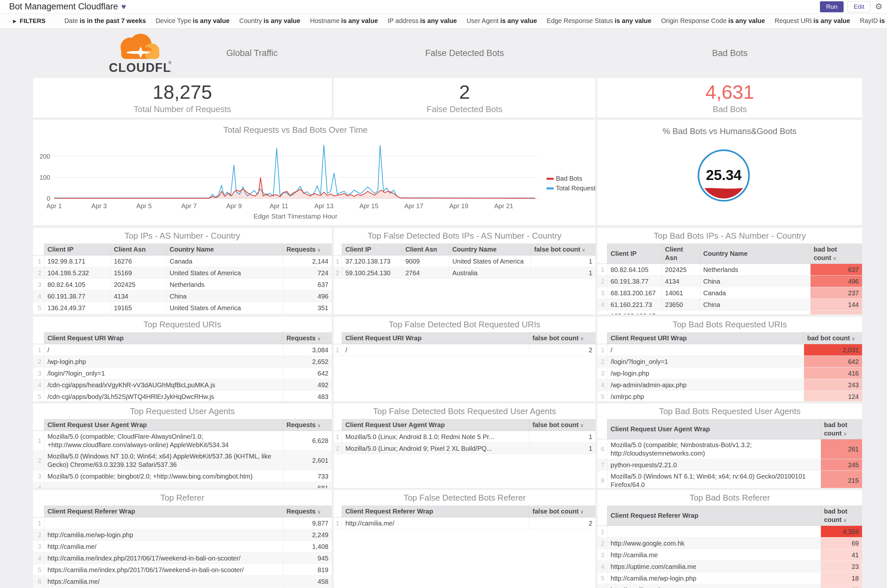 Image resolution: width=887 pixels, height=588 pixels. I want to click on table-cell: 4134, so click(138, 296).